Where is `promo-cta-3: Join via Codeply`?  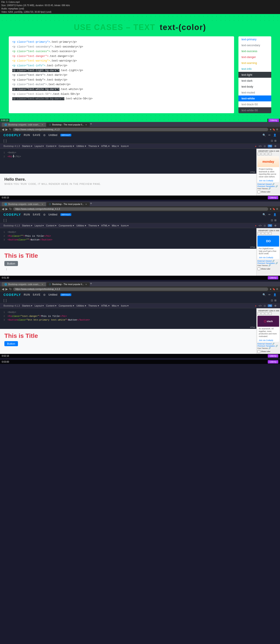
promo-cta-3: Join via Codeply is located at coordinates (268, 340).